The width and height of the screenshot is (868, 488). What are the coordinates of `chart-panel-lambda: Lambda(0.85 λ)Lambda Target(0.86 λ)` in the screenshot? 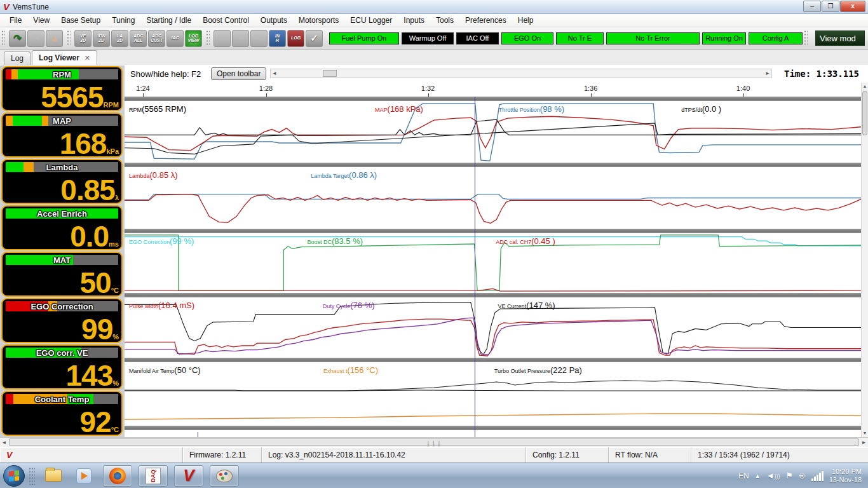 It's located at (493, 198).